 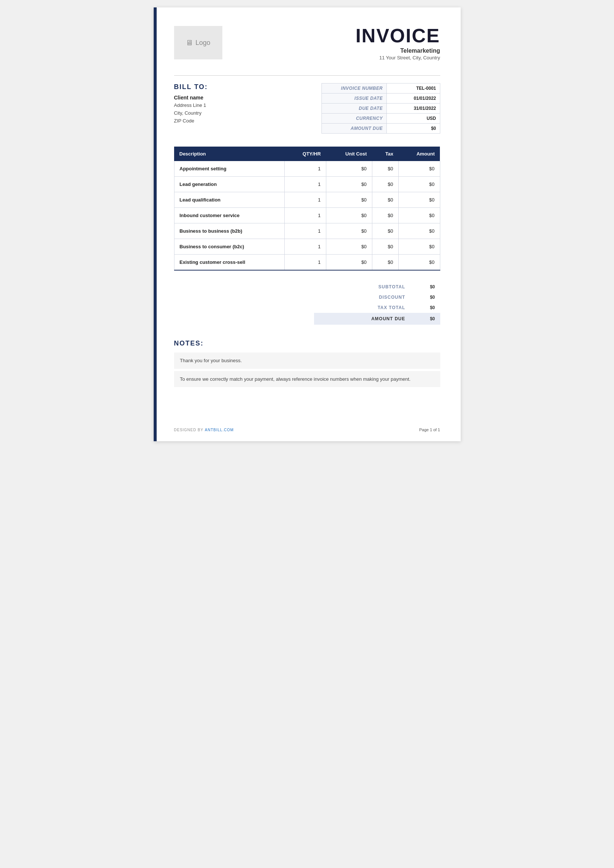 I want to click on item-unit-cost-0: $0, so click(x=349, y=169).